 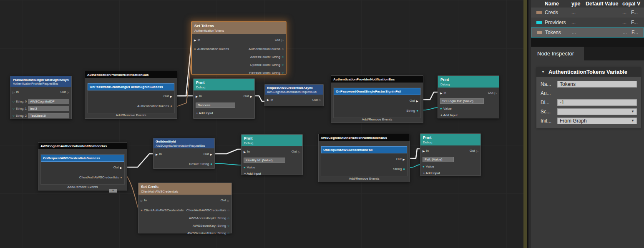 I want to click on wire-exec-getid-to-print, so click(x=228, y=152).